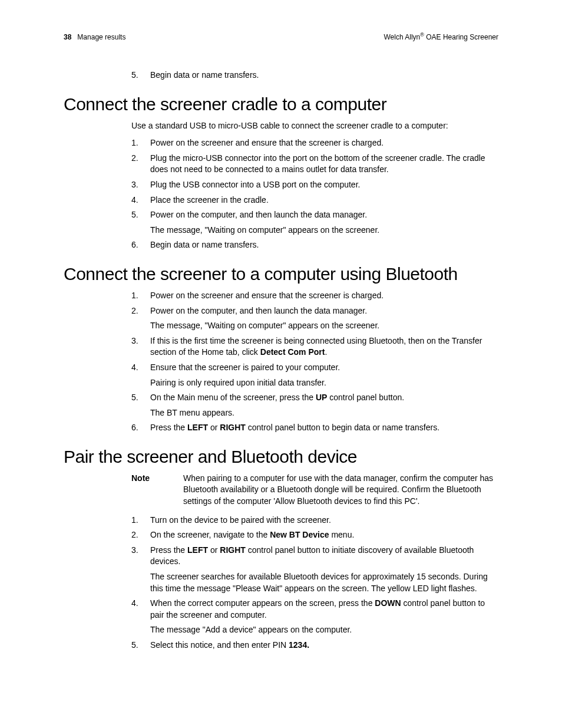  I want to click on list-text: Ensure that the screener is paired to yo…, so click(324, 375).